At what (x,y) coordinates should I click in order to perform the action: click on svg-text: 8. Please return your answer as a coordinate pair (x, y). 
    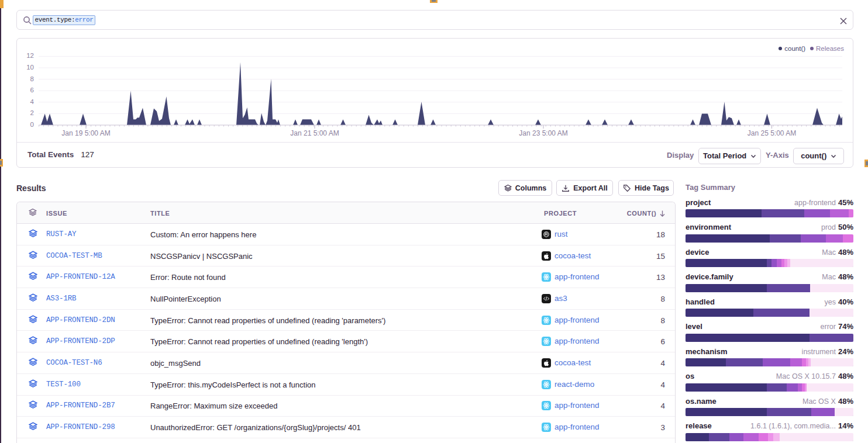
    Looking at the image, I should click on (32, 79).